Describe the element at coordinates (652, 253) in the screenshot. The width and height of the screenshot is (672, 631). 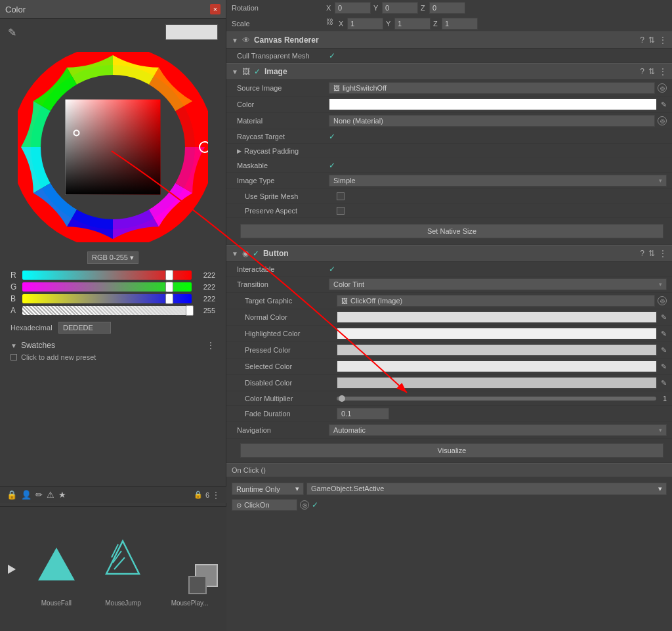
I see `button-settings-icon: ⇅` at that location.